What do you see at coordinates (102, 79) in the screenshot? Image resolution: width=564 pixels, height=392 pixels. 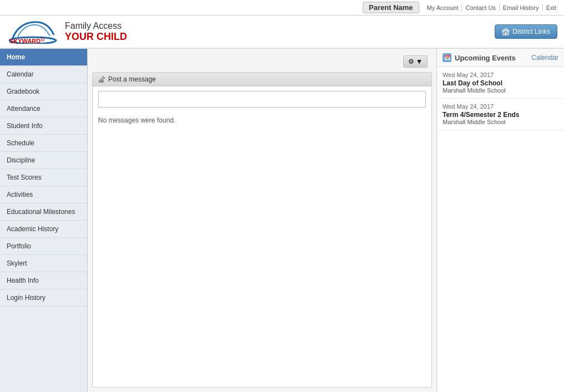 I see `pencil-icon` at bounding box center [102, 79].